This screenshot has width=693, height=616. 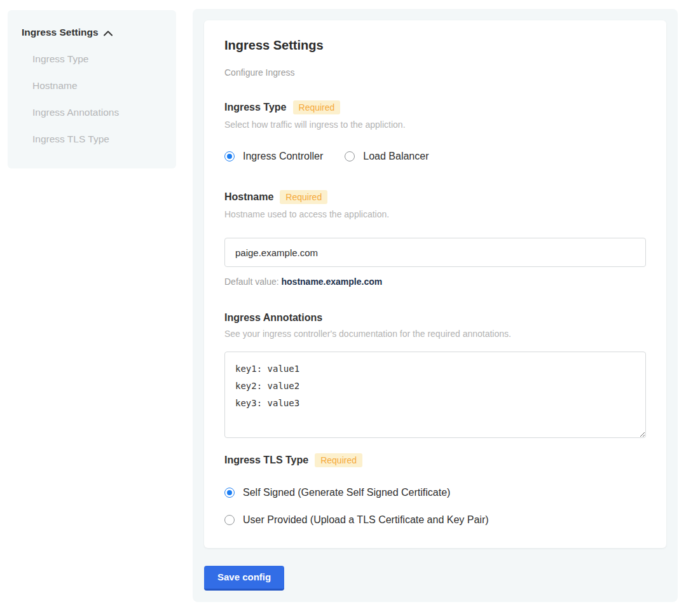 I want to click on hostname-default-value: hostname.example.com, so click(x=332, y=282).